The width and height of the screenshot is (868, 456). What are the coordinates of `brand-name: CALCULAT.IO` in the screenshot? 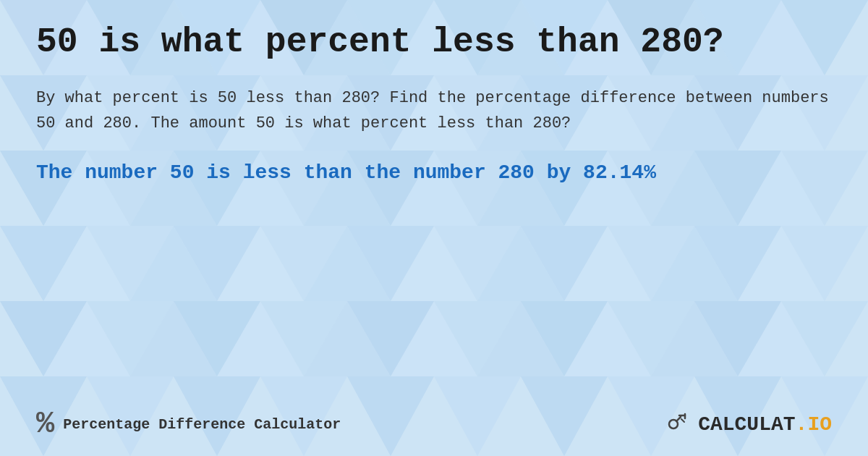 It's located at (765, 424).